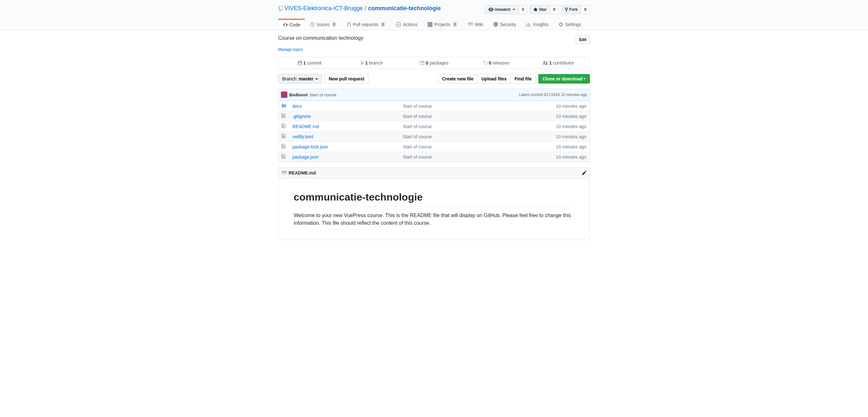  Describe the element at coordinates (573, 24) in the screenshot. I see `tab-settings-label: Settings` at that location.